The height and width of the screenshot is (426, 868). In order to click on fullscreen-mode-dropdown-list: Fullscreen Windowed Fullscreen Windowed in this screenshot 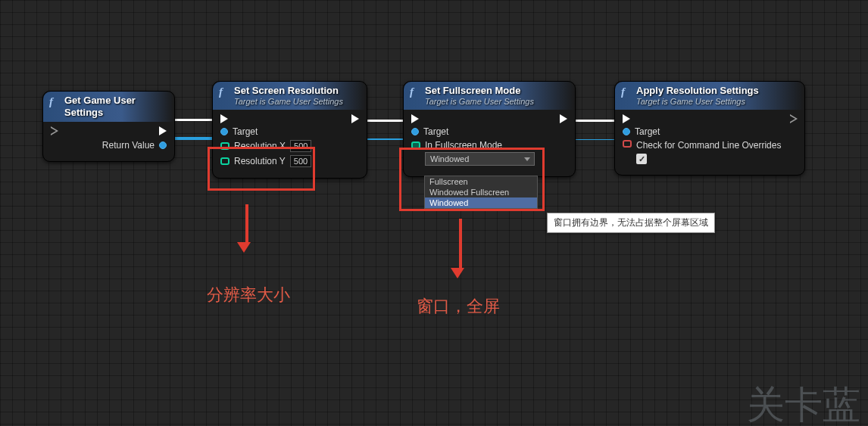, I will do `click(481, 192)`.